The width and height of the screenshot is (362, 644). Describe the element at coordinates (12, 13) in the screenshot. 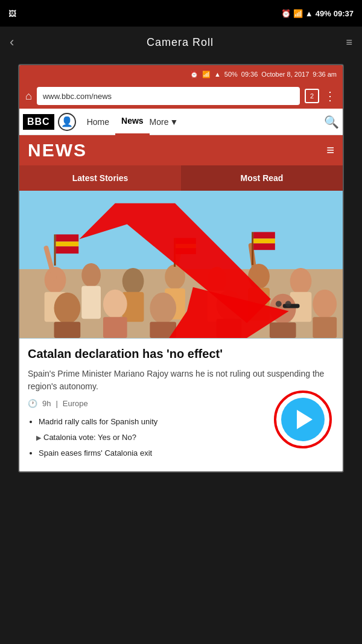

I see `gallery-icon: 🖼` at that location.